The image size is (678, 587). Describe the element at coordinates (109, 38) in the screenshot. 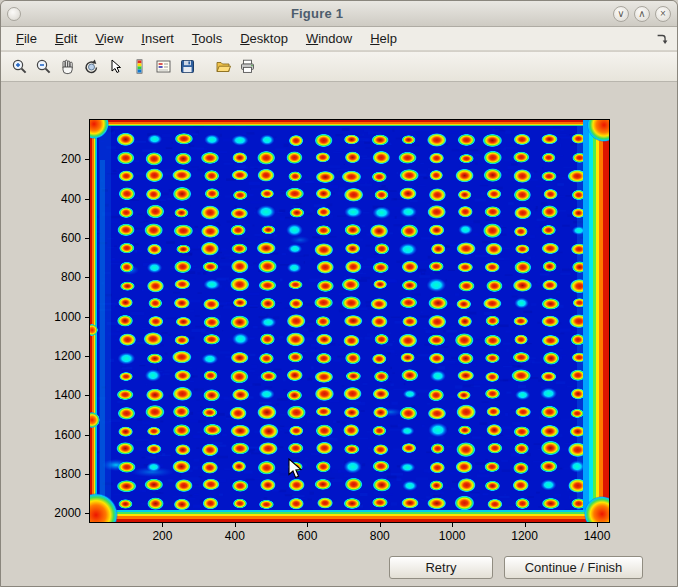

I see `menu-view: View` at that location.